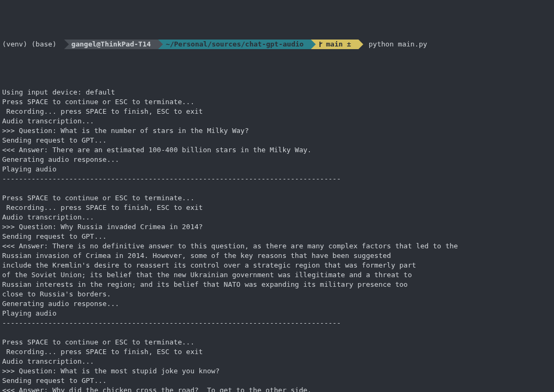 The image size is (554, 392). Describe the element at coordinates (277, 285) in the screenshot. I see `output-line: Russian interests in the region; and its…` at that location.